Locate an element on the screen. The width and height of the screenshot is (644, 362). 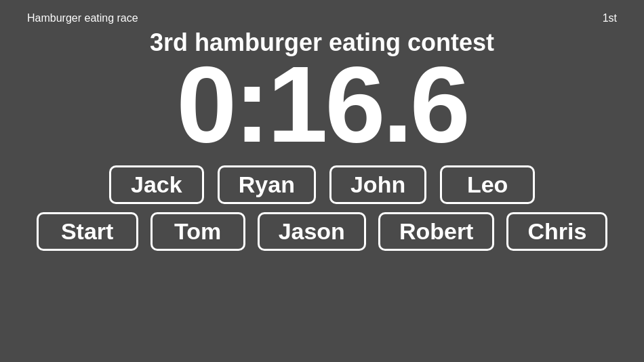
button-leo: Leo is located at coordinates (487, 184).